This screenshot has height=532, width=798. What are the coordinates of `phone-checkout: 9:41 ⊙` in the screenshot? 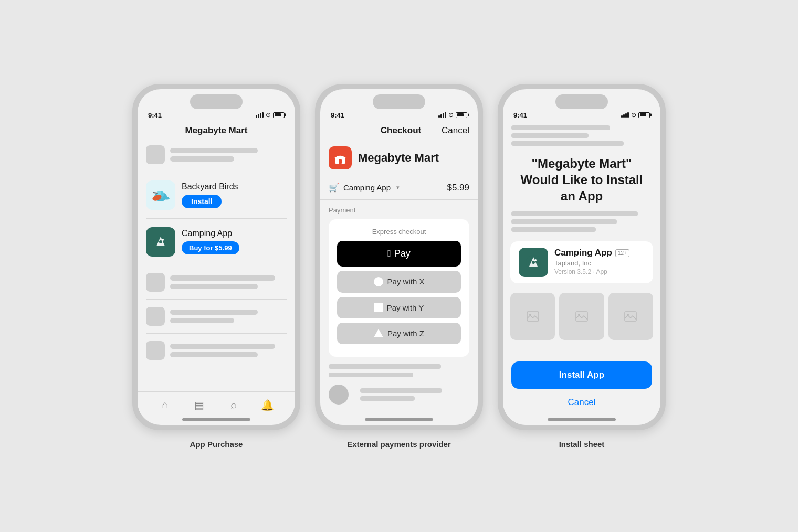 It's located at (399, 267).